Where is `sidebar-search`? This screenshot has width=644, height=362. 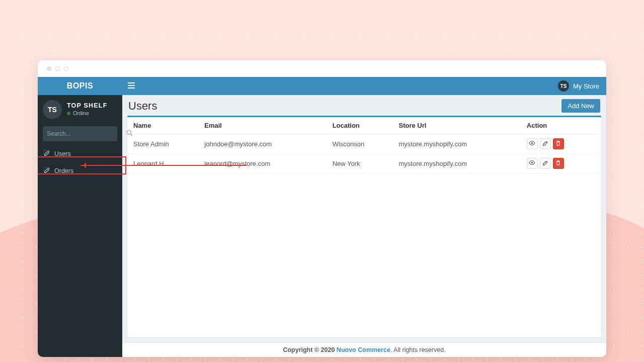 sidebar-search is located at coordinates (80, 134).